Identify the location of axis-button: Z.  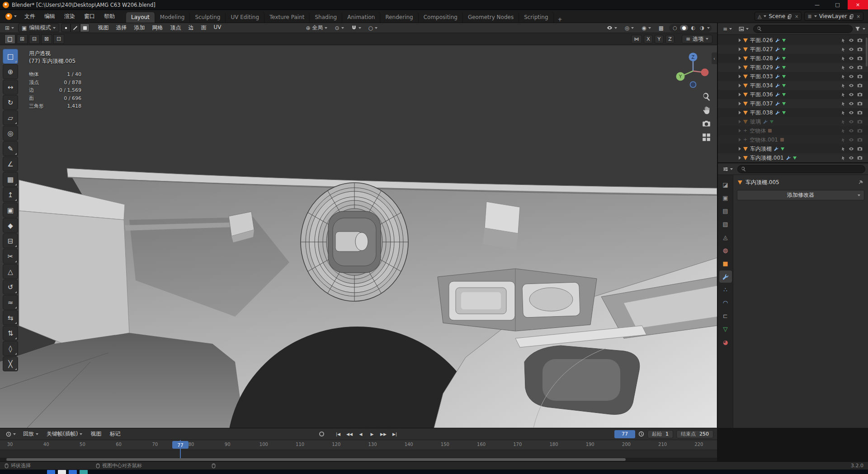
(670, 39).